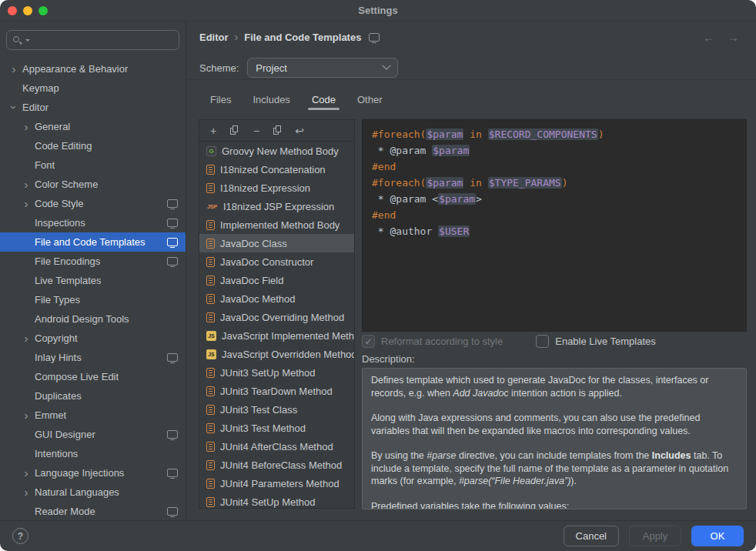  Describe the element at coordinates (591, 536) in the screenshot. I see `cancel-button: Cancel` at that location.